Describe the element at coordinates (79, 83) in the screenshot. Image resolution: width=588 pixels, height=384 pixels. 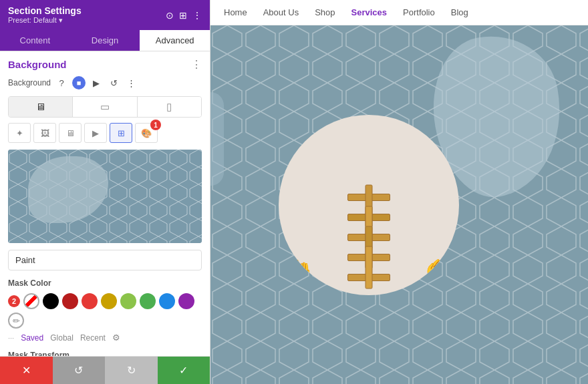
I see `color-indicator: ■` at that location.